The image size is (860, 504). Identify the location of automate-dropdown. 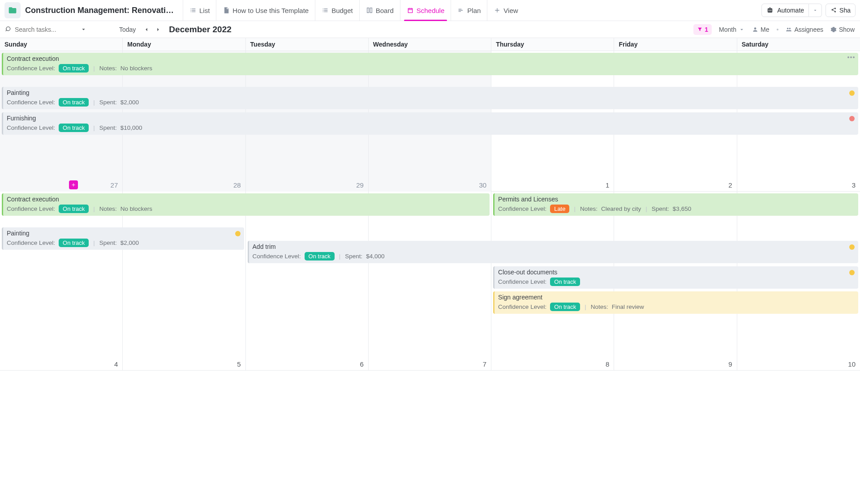
(815, 10).